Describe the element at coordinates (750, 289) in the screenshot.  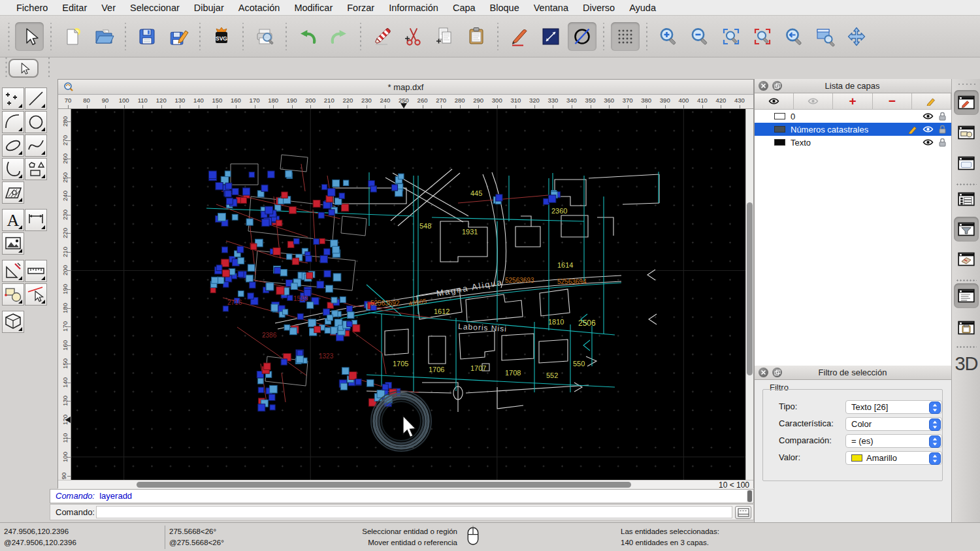
I see `vscroll-thumb` at that location.